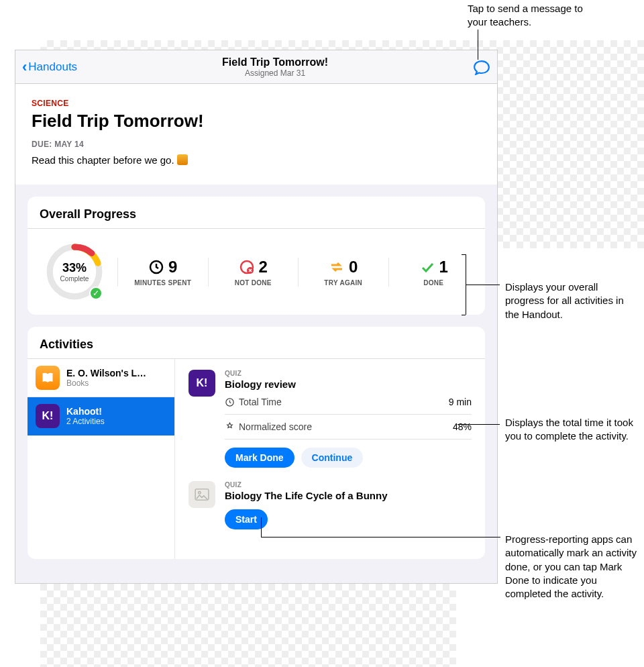 This screenshot has width=644, height=667. What do you see at coordinates (433, 272) in the screenshot?
I see `stat-done: 1 DONE` at bounding box center [433, 272].